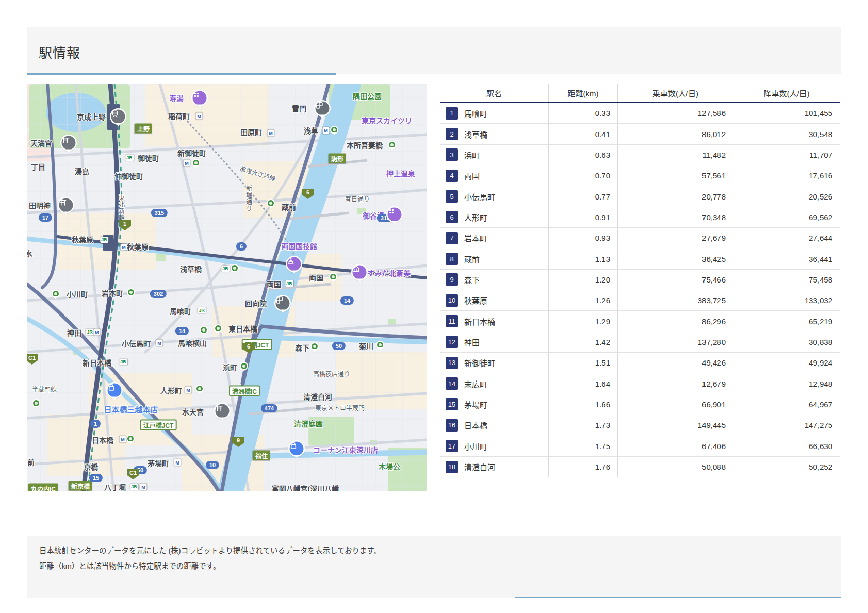 This screenshot has height=613, width=868. I want to click on boardings-value: 137,280, so click(676, 342).